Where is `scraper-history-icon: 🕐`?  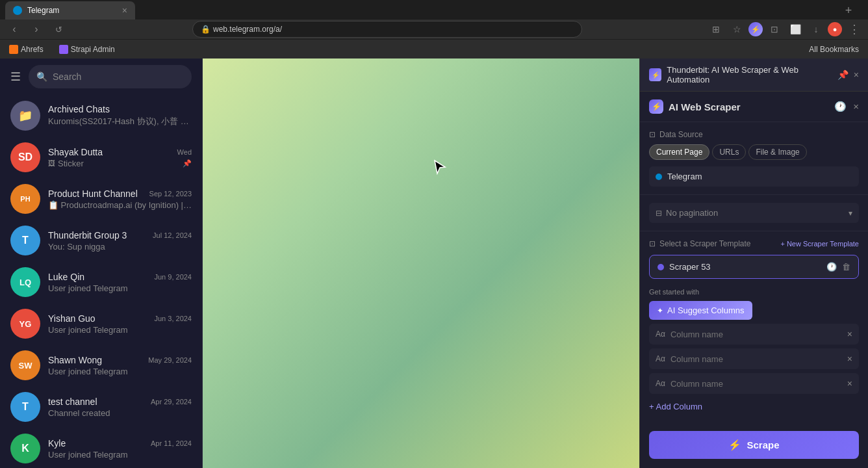 scraper-history-icon: 🕐 is located at coordinates (832, 266).